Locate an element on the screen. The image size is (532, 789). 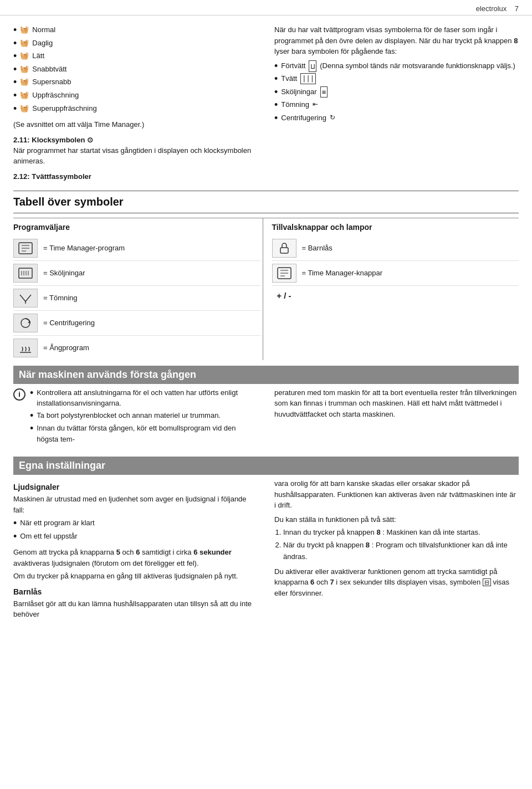
section-211-text: När programmet har startat visas gångtid… is located at coordinates (135, 156).